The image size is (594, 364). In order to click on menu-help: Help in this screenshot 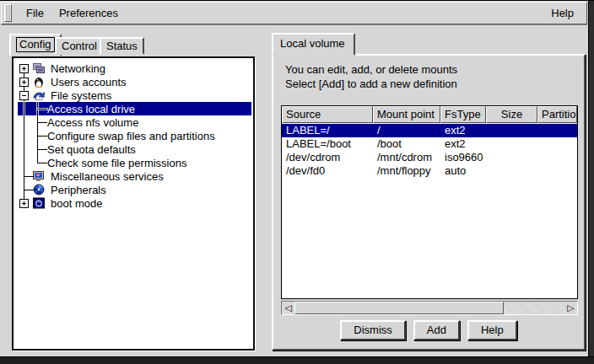, I will do `click(562, 13)`.